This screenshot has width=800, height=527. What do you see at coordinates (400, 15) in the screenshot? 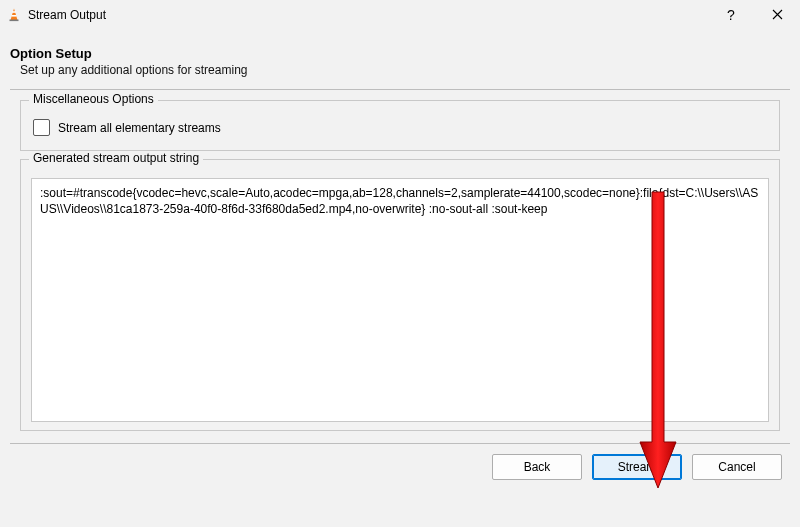
I see `titlebar: Stream Output ?` at bounding box center [400, 15].